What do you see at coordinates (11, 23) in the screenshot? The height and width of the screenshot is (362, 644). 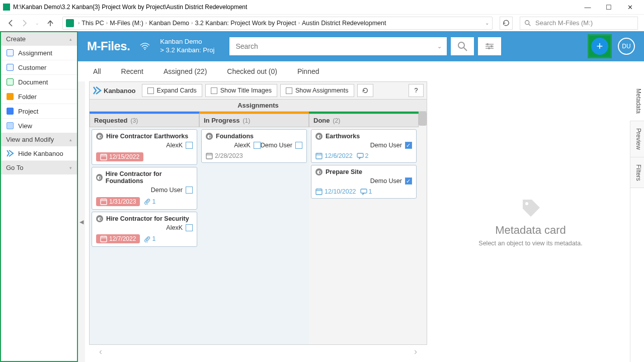 I see `back-button` at bounding box center [11, 23].